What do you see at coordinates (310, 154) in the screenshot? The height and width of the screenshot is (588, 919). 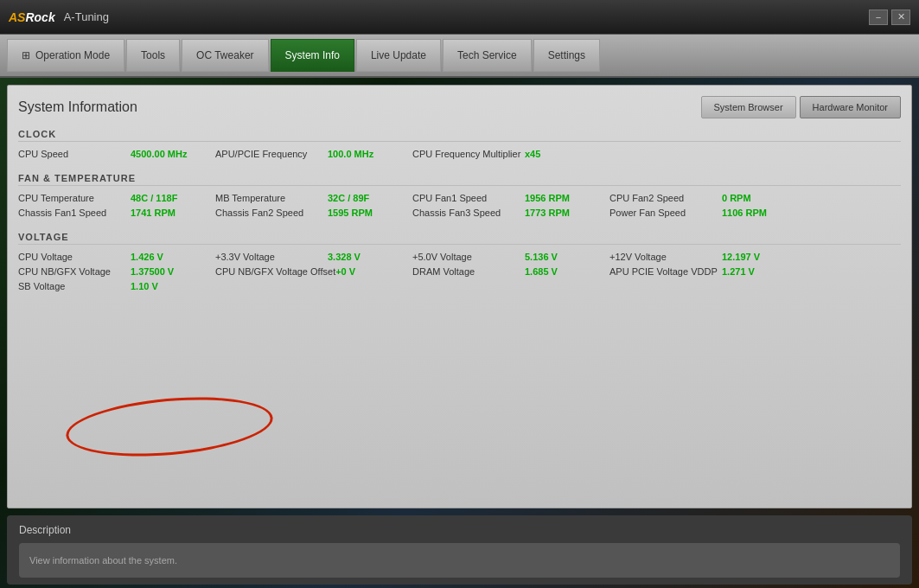 I see `apu-freq-cell: APU/PCIE Frequency 100.0 MHz` at bounding box center [310, 154].